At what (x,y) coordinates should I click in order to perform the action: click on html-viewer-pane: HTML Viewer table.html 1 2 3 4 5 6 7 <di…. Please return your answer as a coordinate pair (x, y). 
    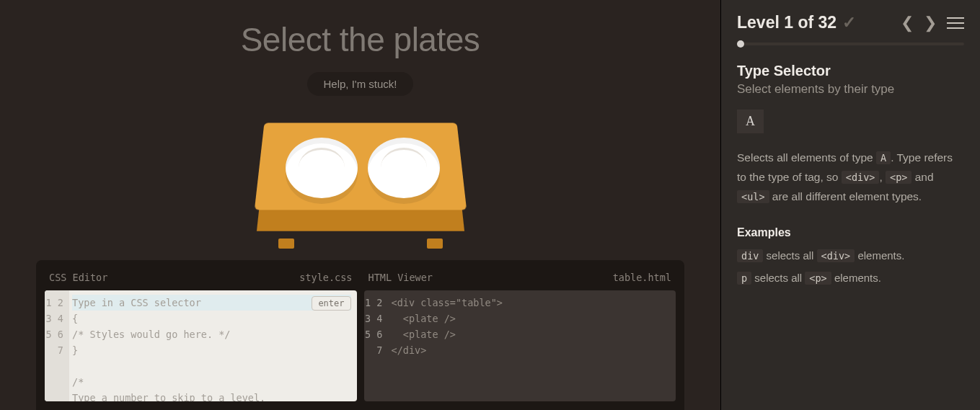
    Looking at the image, I should click on (521, 335).